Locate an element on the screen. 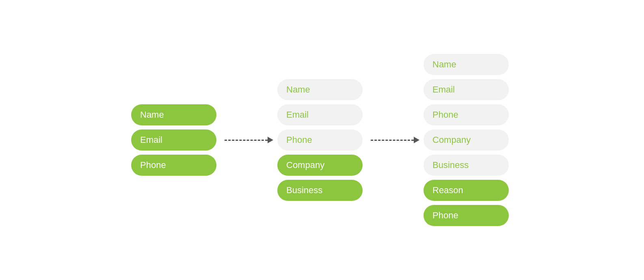  field-pill-group3-5: Reason is located at coordinates (466, 190).